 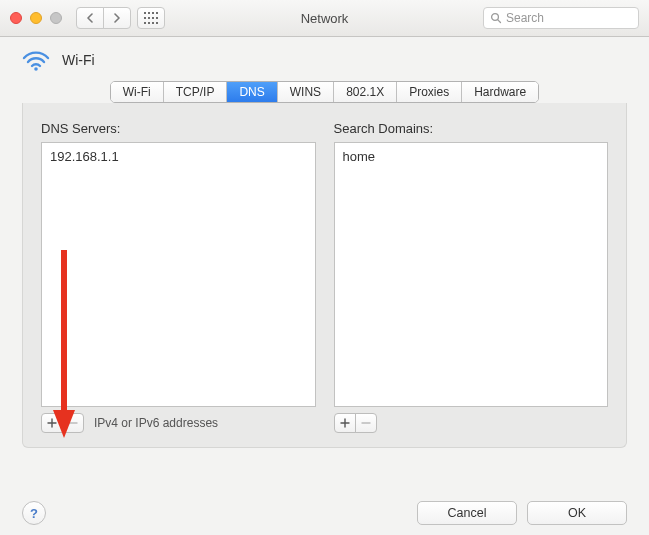 I want to click on tab-wi-fi: Wi-Fi, so click(x=138, y=92).